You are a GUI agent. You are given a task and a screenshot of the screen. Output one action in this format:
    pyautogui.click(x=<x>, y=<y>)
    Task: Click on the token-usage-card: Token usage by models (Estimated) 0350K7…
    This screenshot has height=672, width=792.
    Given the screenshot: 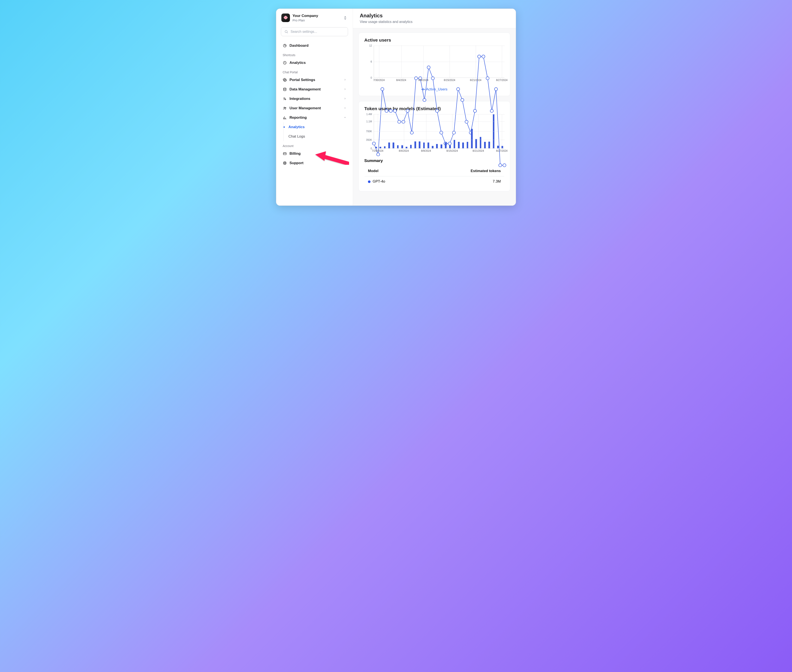 What is the action you would take?
    pyautogui.click(x=434, y=146)
    